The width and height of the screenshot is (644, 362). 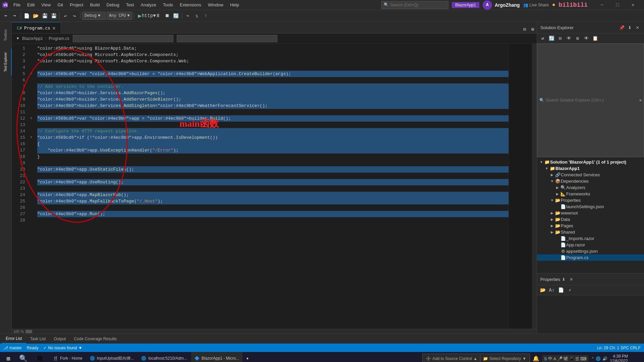 I want to click on tree-item-2: ▼ 📦 Dependencies, so click(x=590, y=181).